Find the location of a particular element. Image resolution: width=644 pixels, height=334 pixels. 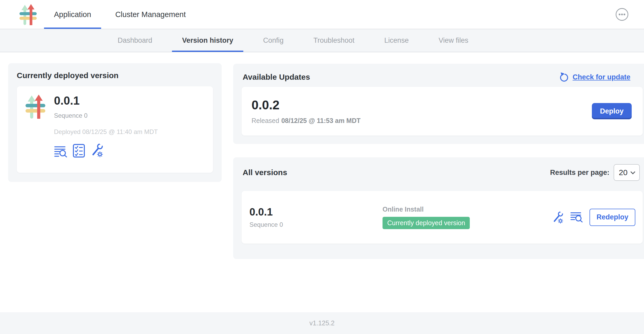

all-versions-header: All versions Results per page: 20 is located at coordinates (441, 173).